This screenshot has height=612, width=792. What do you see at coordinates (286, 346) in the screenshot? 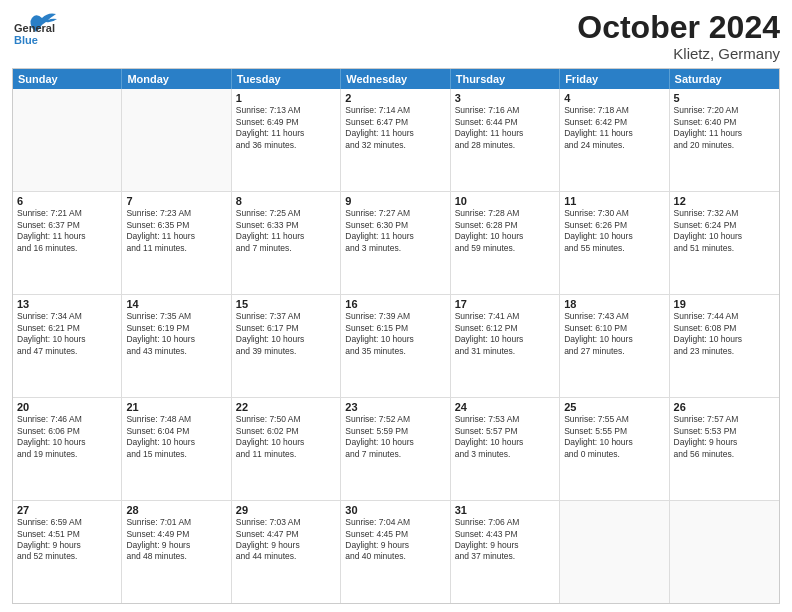
I see `calendar-cell: 15Sunrise: 7:37 AM Sunset: 6:17 PM Dayli…` at bounding box center [286, 346].